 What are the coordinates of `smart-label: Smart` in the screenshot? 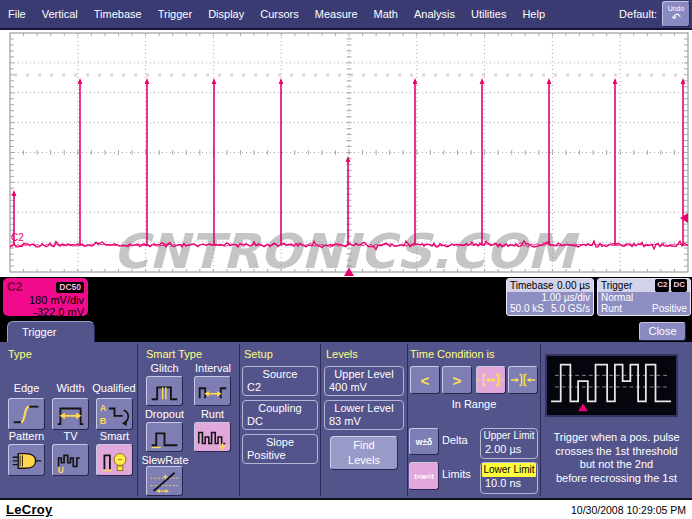 It's located at (114, 436).